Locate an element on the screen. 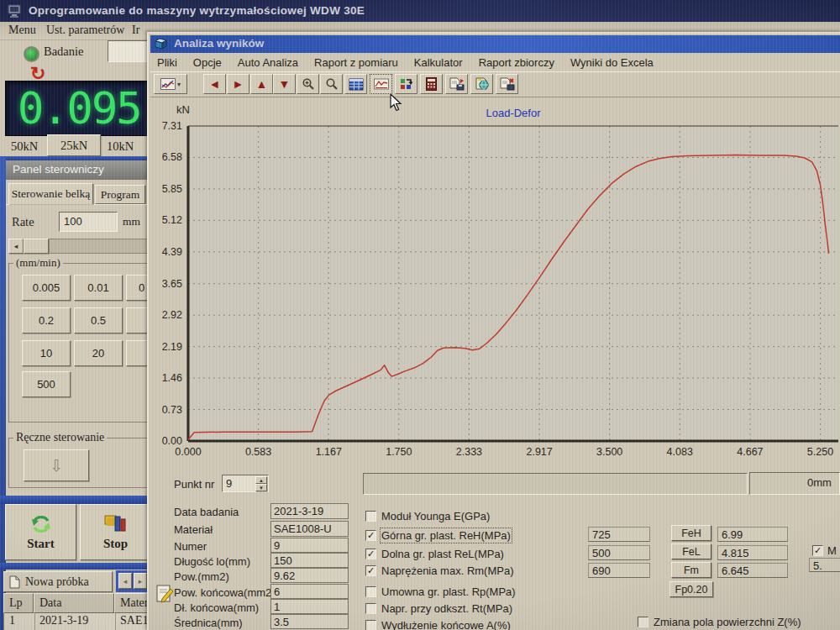 This screenshot has height=630, width=840. curve-report-button is located at coordinates (381, 84).